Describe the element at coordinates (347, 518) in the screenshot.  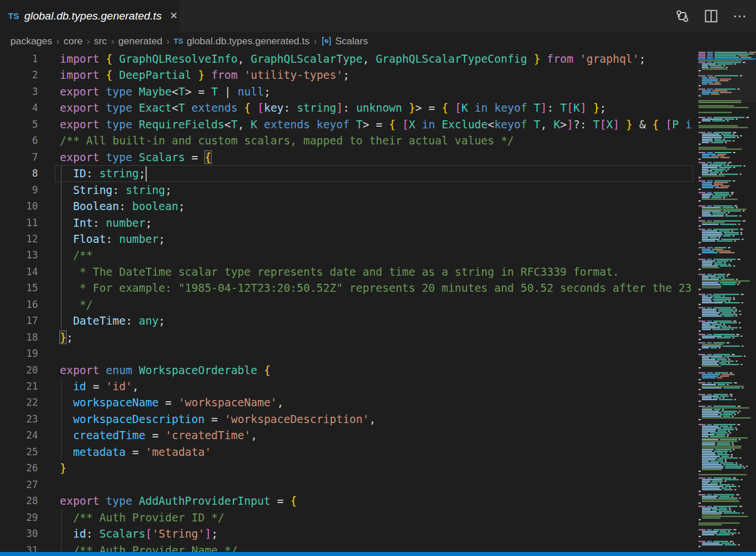
I see `code-line: 29 /** Auth Provider ID */` at that location.